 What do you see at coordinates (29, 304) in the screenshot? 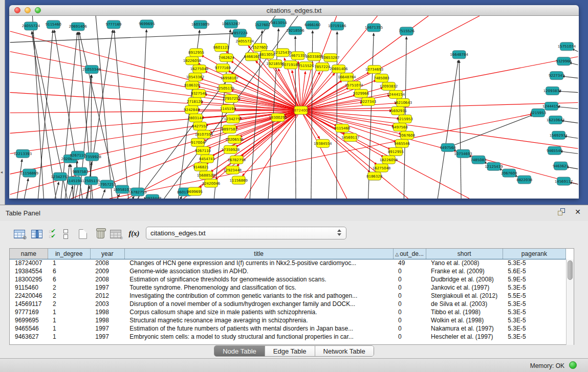
I see `table-cell: 14569117` at bounding box center [29, 304].